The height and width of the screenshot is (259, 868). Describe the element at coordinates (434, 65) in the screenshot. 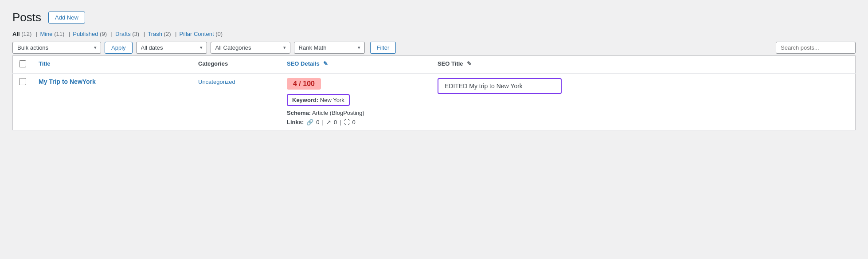

I see `table-header-row: Title Categories SEO Details ✎ SEO Title…` at that location.